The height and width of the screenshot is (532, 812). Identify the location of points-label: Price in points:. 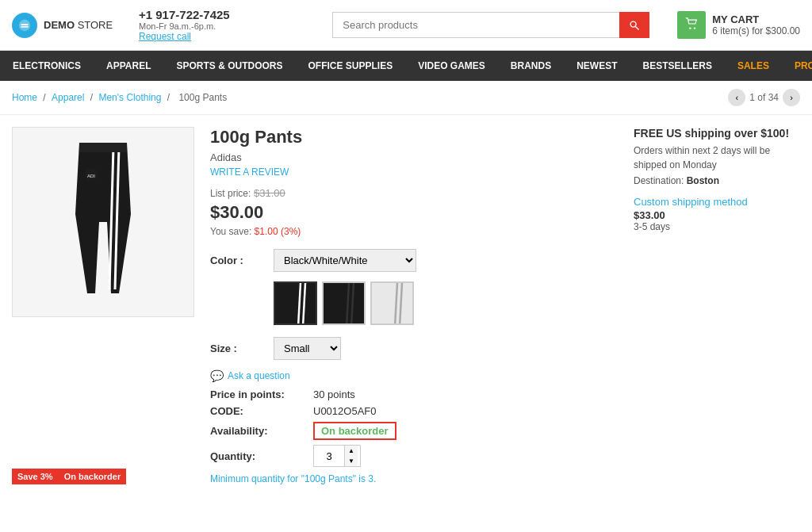
(262, 395).